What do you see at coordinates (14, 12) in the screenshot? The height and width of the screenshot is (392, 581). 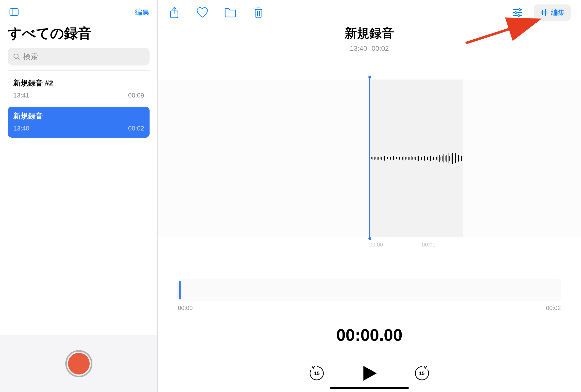 I see `sidebar-toggle-button` at bounding box center [14, 12].